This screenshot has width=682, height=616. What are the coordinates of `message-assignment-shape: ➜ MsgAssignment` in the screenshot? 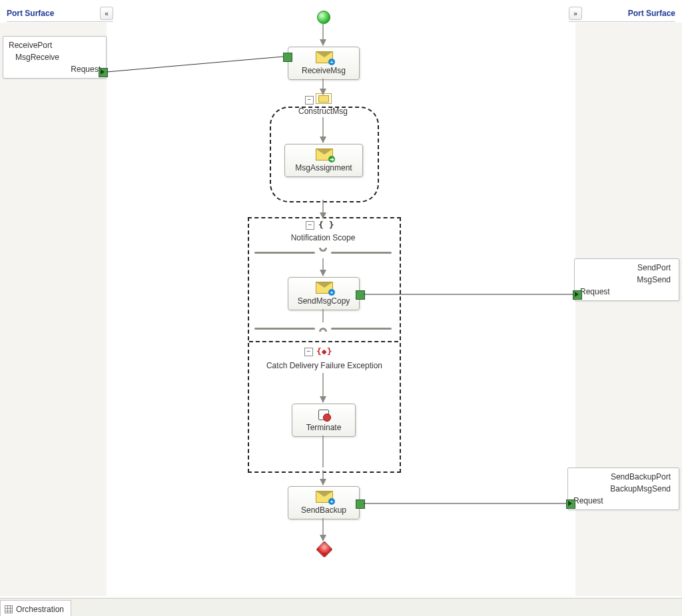 It's located at (324, 160).